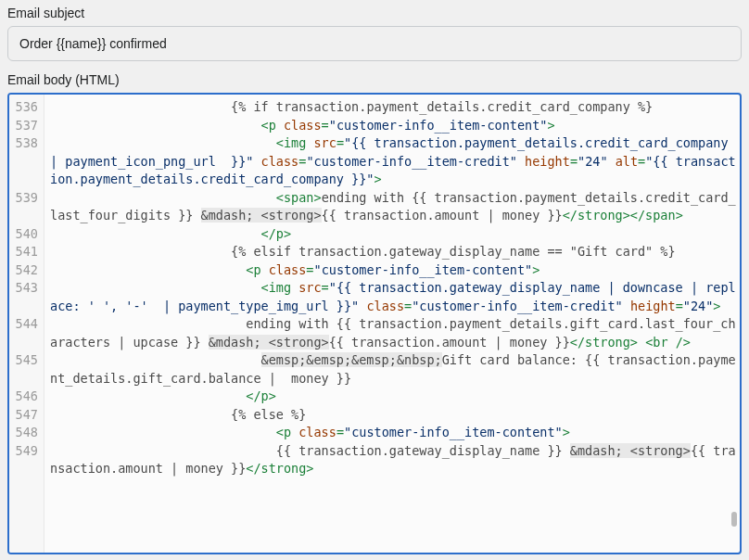 This screenshot has height=560, width=749. Describe the element at coordinates (374, 80) in the screenshot. I see `email-body-label: Email body (HTML)` at that location.